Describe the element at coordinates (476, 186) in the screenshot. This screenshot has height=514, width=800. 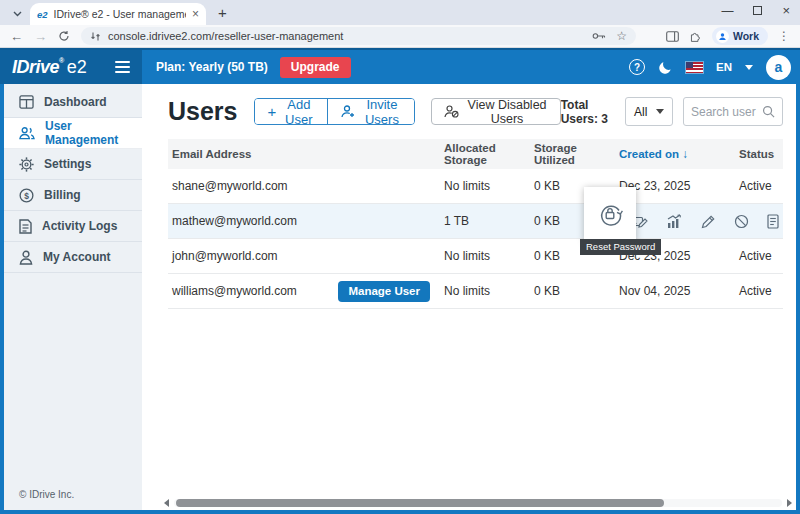
I see `table-row: shane@myworld.com No limits 0 KB Dec 23,…` at that location.